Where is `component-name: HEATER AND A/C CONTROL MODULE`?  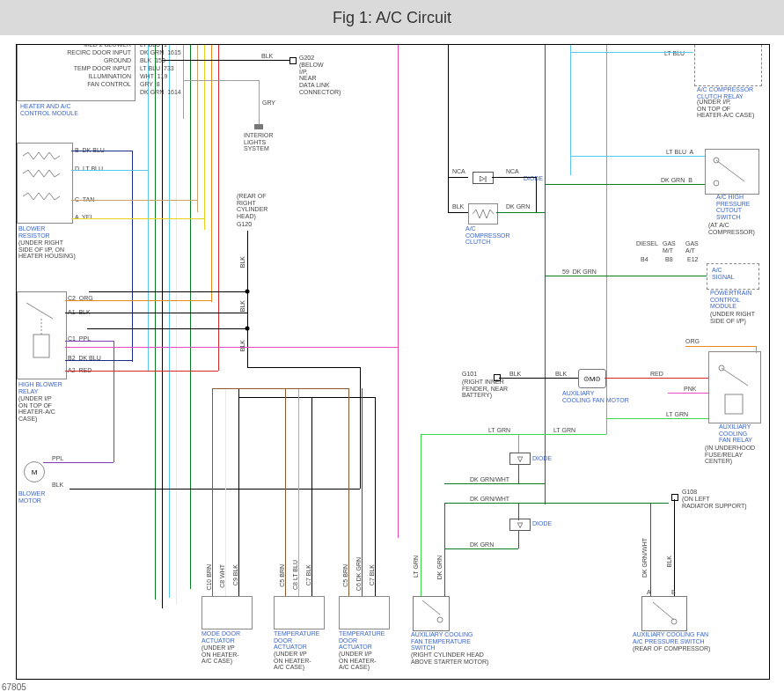 component-name: HEATER AND A/C CONTROL MODULE is located at coordinates (49, 109).